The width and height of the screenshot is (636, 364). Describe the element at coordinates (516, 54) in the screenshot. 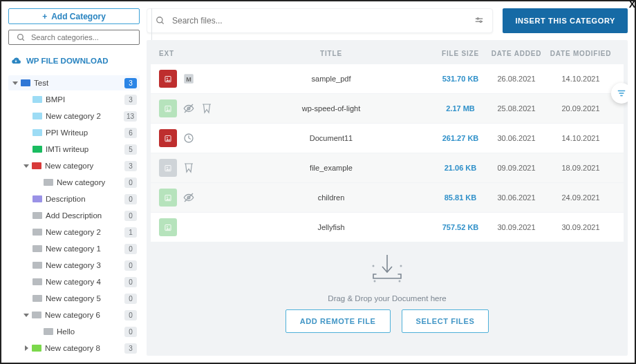

I see `col-added: DATE ADDED` at that location.